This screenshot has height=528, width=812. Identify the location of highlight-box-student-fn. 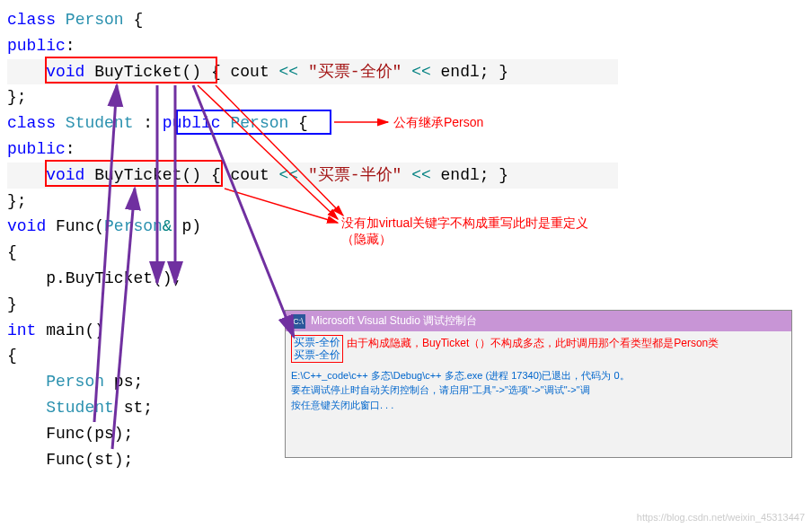
(134, 173).